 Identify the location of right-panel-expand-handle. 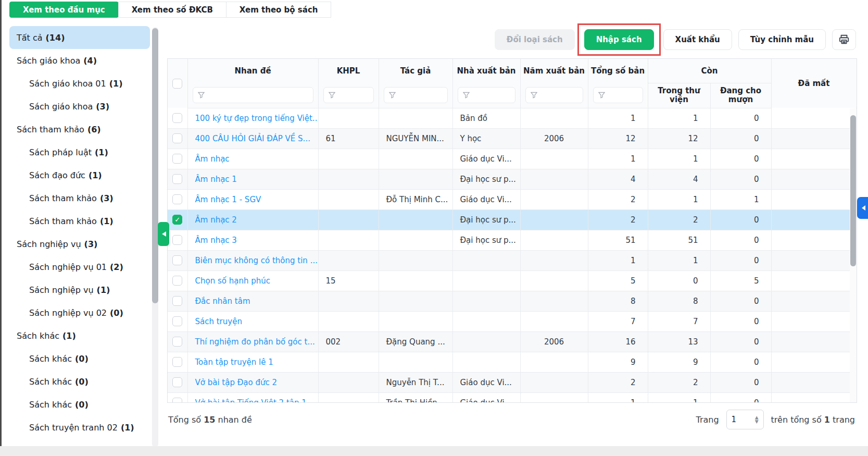
(862, 208).